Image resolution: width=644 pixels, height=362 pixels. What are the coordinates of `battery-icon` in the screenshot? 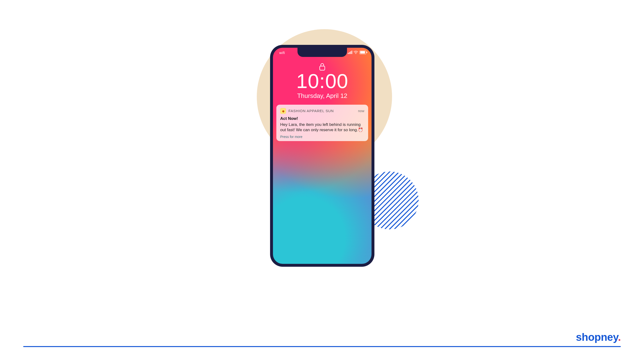 It's located at (363, 52).